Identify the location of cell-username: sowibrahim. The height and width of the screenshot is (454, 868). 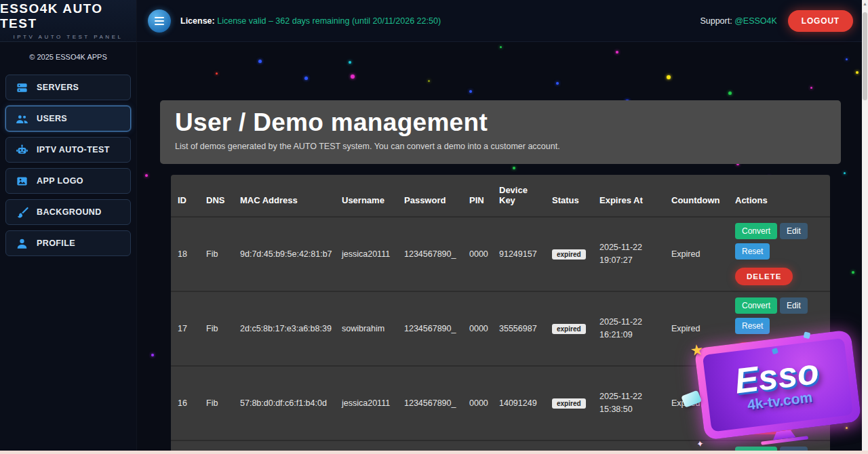
(366, 329).